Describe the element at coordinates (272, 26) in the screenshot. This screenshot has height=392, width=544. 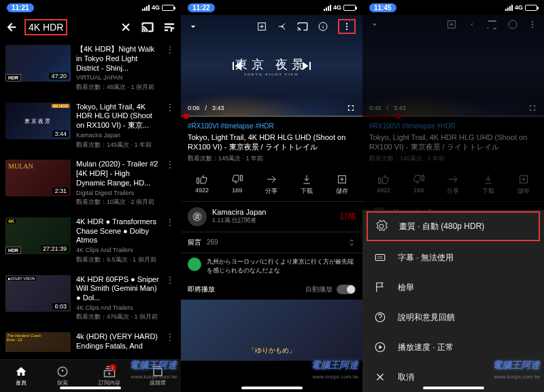
I see `player-top-bar` at that location.